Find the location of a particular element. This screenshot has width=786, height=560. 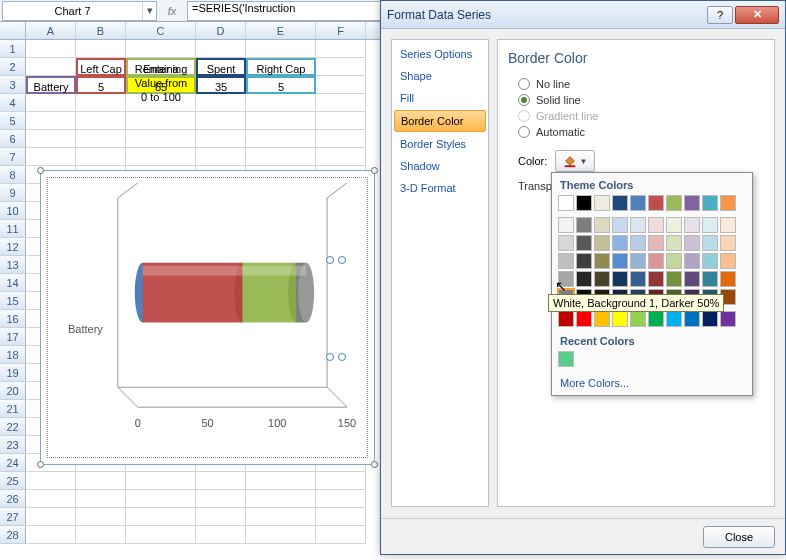

row-header: 11 is located at coordinates (13, 229).